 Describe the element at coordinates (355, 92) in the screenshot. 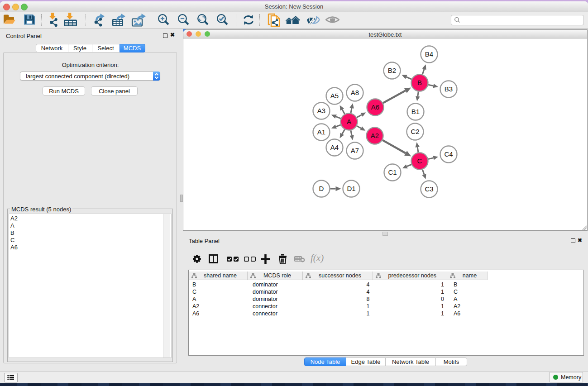

I see `svg-text: A8` at that location.